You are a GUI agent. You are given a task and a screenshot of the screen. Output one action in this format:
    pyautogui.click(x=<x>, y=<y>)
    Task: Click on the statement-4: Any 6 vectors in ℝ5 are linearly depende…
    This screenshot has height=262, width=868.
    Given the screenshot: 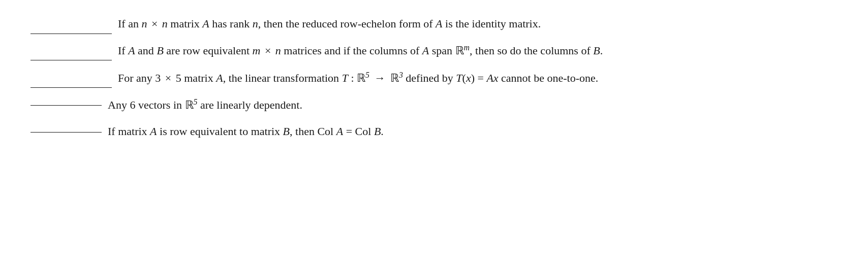 What is the action you would take?
    pyautogui.click(x=432, y=105)
    